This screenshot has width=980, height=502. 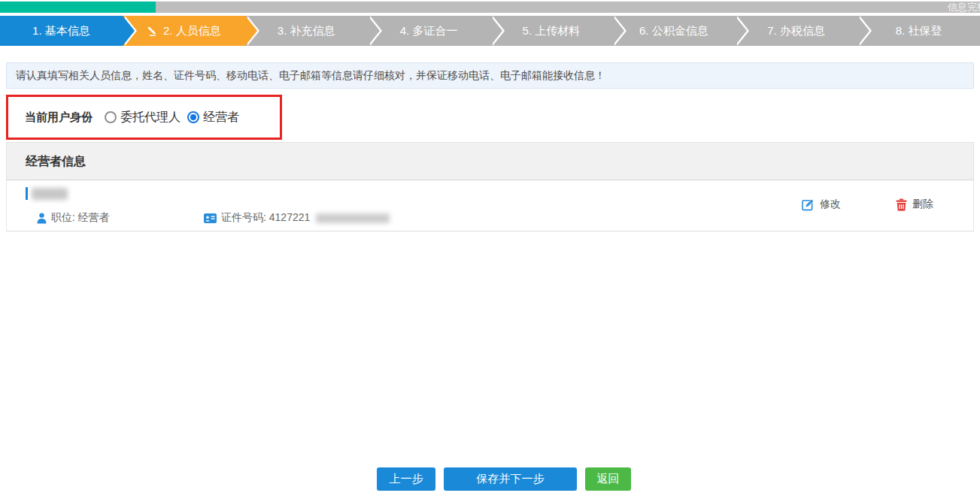 What do you see at coordinates (150, 117) in the screenshot?
I see `radio-option-label: 委托代理人` at bounding box center [150, 117].